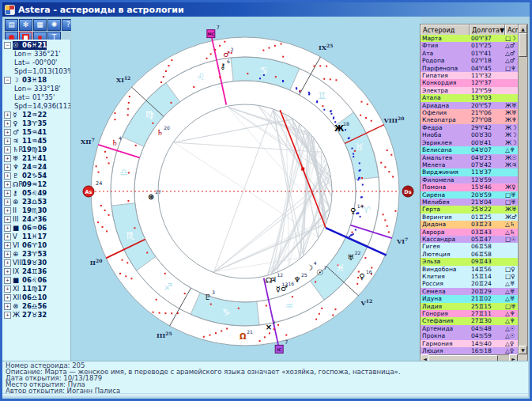  What do you see at coordinates (470, 217) in the screenshot?
I see `table-row: Верингия01♊25Ж♂` at bounding box center [470, 217].